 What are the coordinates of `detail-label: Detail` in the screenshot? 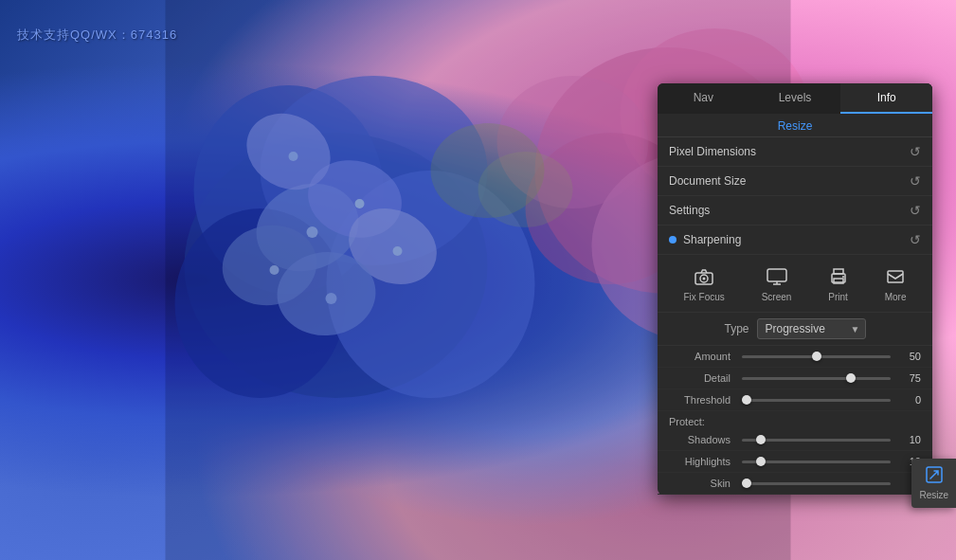 It's located at (699, 378).